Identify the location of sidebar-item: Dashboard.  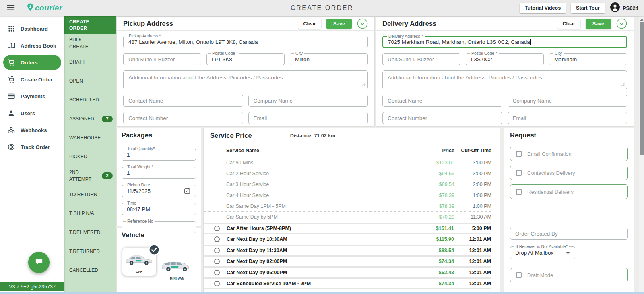
(32, 29).